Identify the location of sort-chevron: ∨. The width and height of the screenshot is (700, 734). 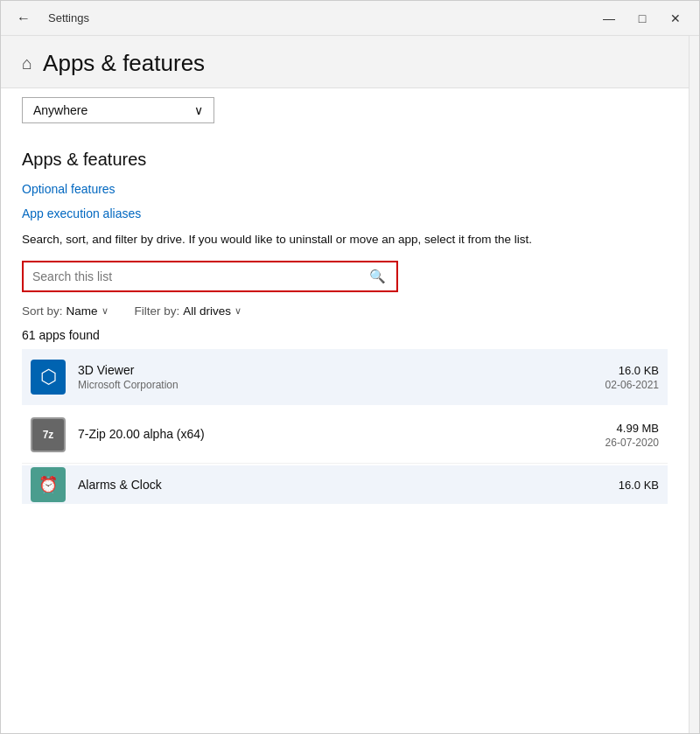
(105, 311).